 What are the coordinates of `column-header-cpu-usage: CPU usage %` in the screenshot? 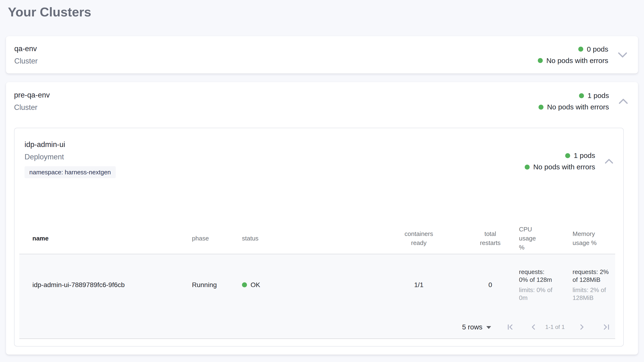 It's located at (542, 238).